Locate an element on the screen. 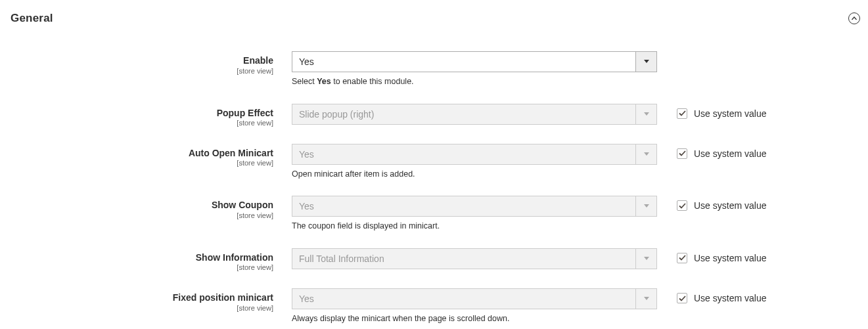 Image resolution: width=868 pixels, height=329 pixels. note-enable: Select Yes to enable this module. is located at coordinates (474, 82).